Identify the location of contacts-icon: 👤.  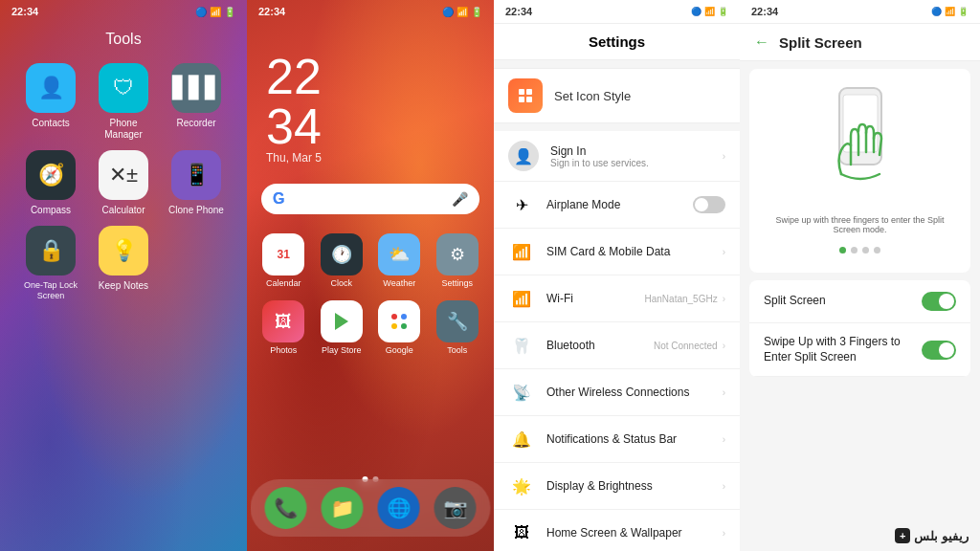
(51, 88).